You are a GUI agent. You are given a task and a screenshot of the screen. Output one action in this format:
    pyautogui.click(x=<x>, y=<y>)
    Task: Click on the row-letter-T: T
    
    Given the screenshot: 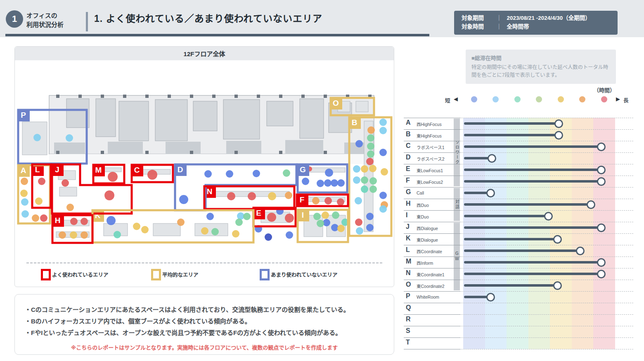 What is the action you would take?
    pyautogui.click(x=408, y=342)
    